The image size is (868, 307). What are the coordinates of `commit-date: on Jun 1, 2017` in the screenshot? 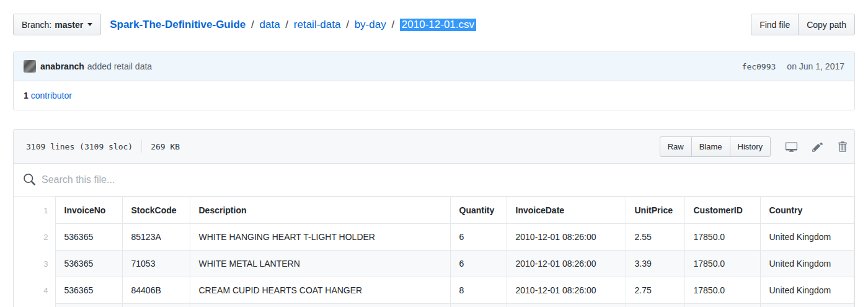 It's located at (816, 66).